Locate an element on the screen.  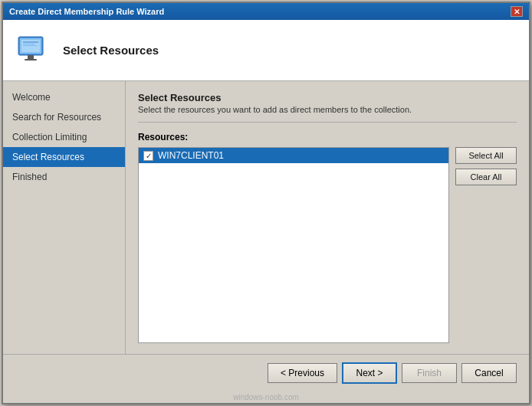
footer: < Previous Next > Finish Cancel is located at coordinates (266, 372).